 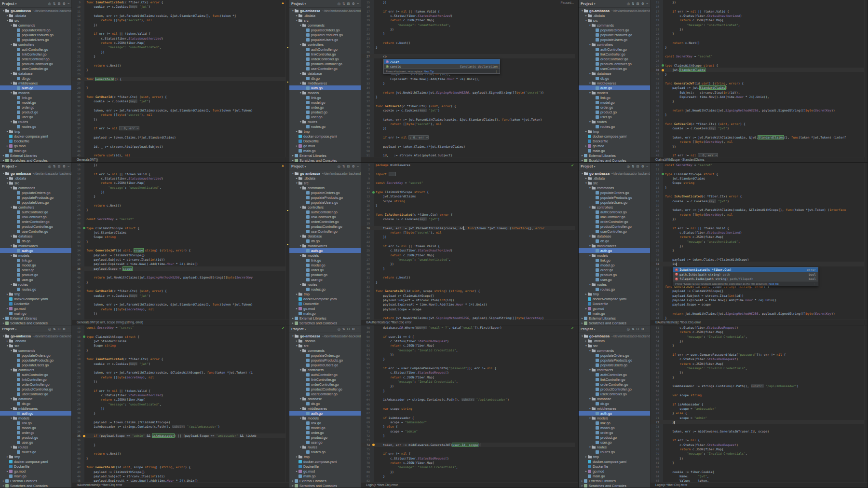 I want to click on code-line: 51 c.Status(fiber.StatusBadRequest), so click(x=758, y=327).